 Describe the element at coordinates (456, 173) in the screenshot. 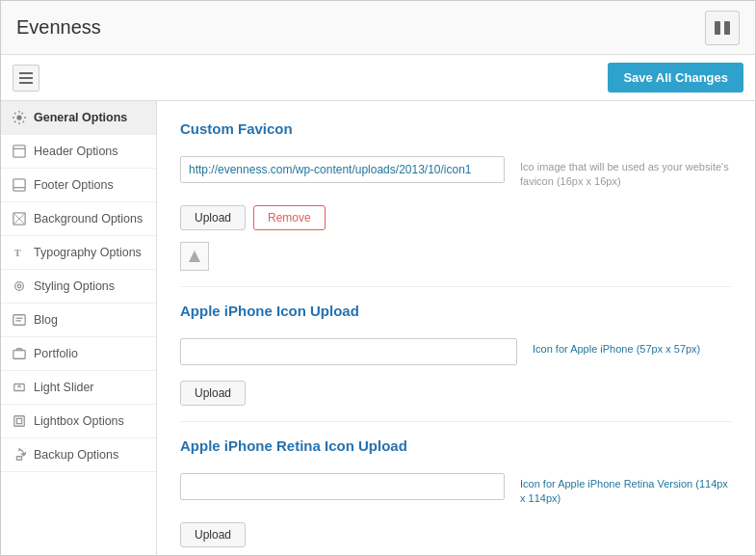

I see `favicon-url-row: Ico image that will be used as your webs…` at that location.